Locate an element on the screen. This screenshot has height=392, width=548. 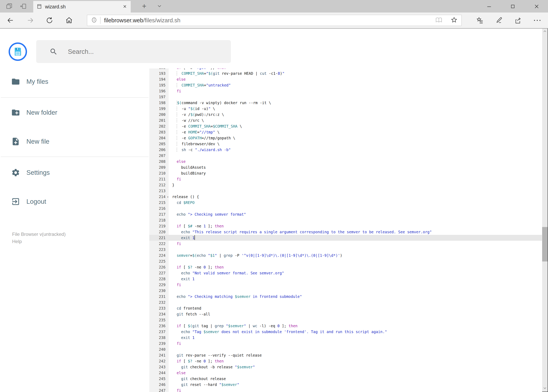
code-line: 242 if [ $? -ne 0 ]; then is located at coordinates (346, 361).